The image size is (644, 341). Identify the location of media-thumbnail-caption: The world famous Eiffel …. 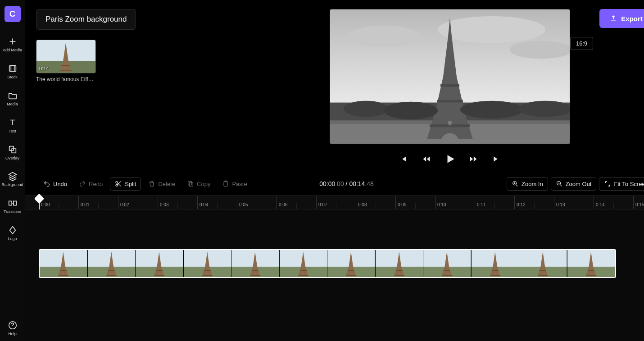
(66, 79).